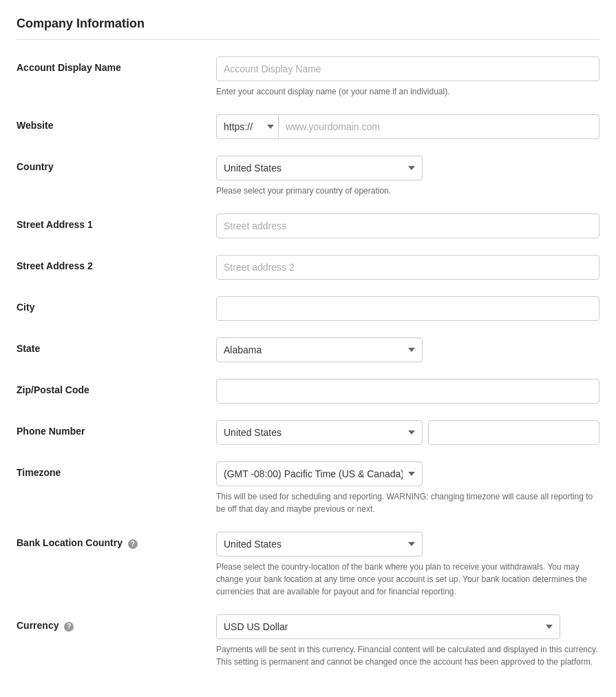  What do you see at coordinates (407, 267) in the screenshot?
I see `street-address-2-input` at bounding box center [407, 267].